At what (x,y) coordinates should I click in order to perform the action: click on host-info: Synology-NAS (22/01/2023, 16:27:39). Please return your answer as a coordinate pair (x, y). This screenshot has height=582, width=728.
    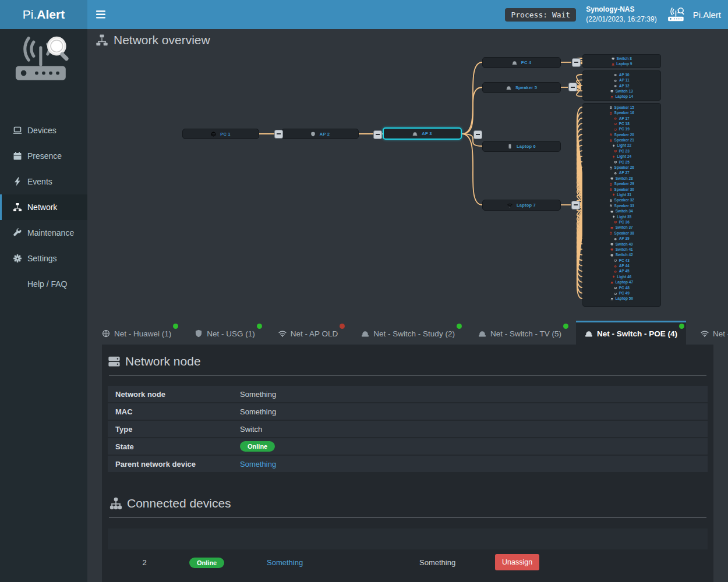
    Looking at the image, I should click on (621, 15).